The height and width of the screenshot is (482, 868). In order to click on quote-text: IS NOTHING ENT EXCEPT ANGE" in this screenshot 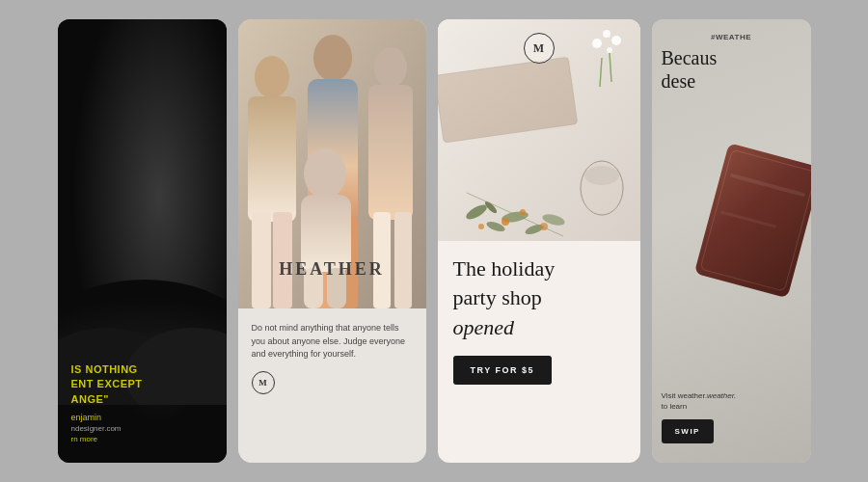, I will do `click(143, 385)`.